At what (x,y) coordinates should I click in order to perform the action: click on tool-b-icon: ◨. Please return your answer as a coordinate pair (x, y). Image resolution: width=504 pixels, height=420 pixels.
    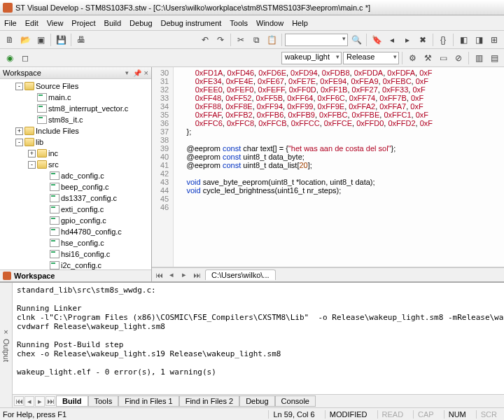
    Looking at the image, I should click on (479, 40).